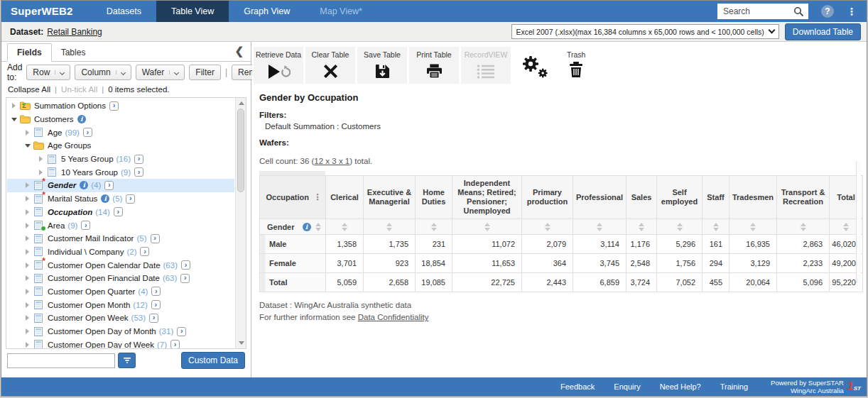  Describe the element at coordinates (487, 227) in the screenshot. I see `sort-cell-independent-means-retired-pensioner-unemployed` at that location.